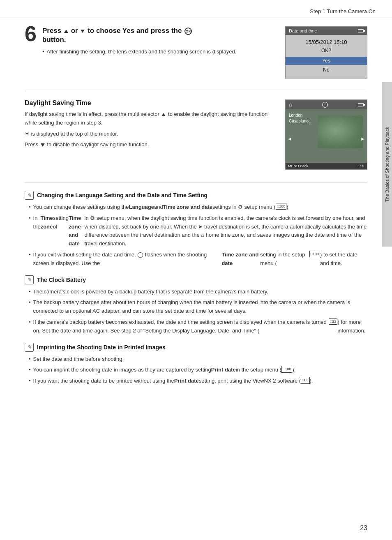  What do you see at coordinates (198, 231) in the screenshot?
I see `note-language-bullet2: In the Time zone setting of Time zone an…` at bounding box center [198, 231].